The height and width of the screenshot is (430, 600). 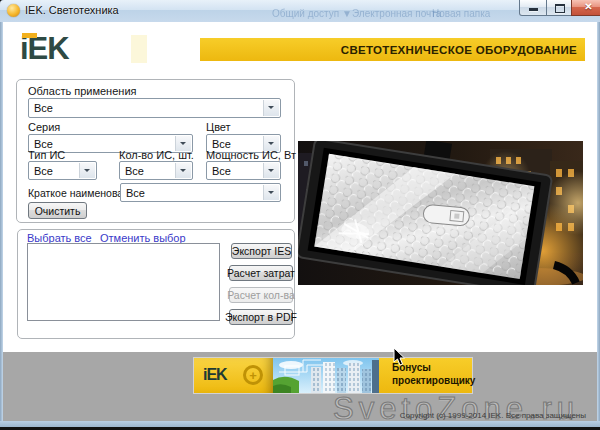 I want to click on lamp-type-label: Тип ИС, so click(x=46, y=155).